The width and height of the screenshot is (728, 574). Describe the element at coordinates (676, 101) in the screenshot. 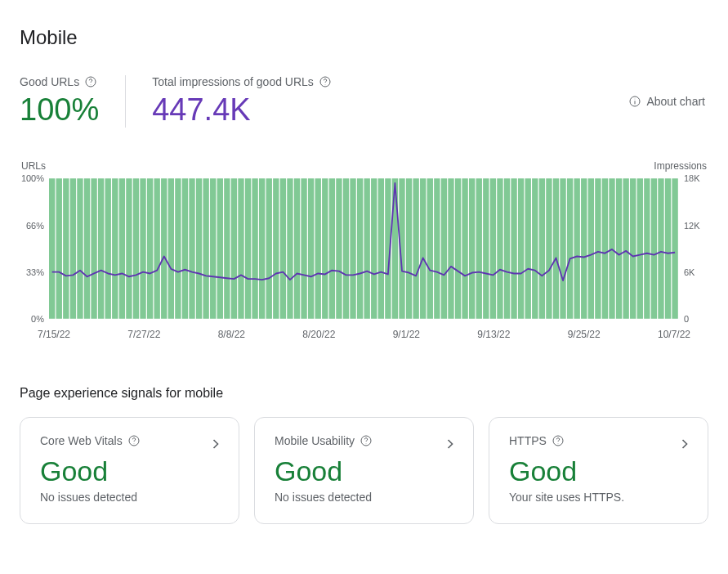

I see `about-chart-label: About chart` at that location.